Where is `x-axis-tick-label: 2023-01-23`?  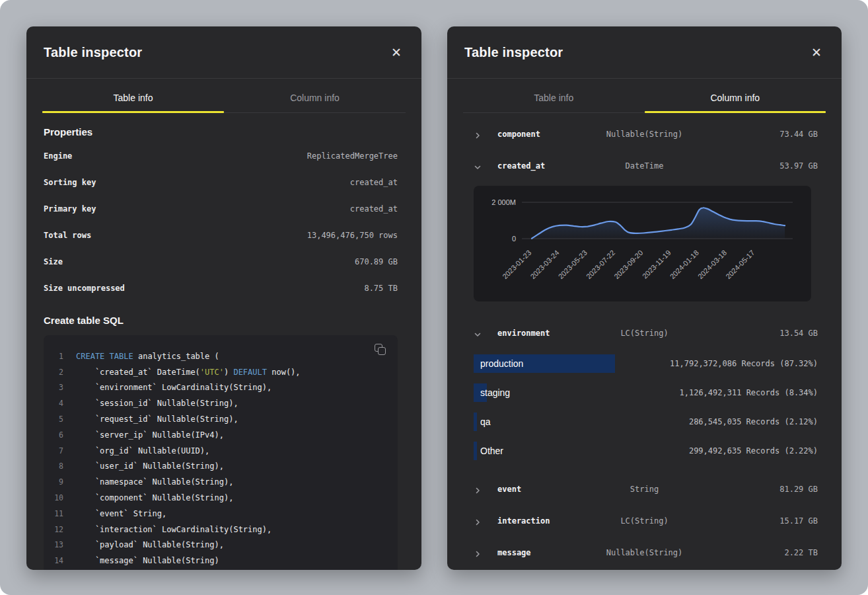
x-axis-tick-label: 2023-01-23 is located at coordinates (517, 264).